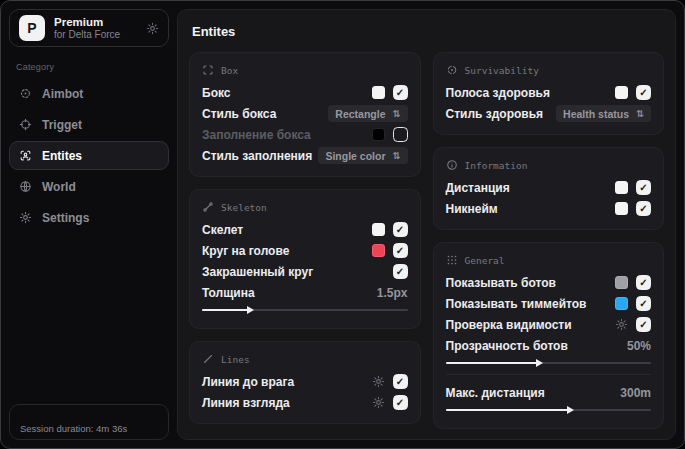 This screenshot has width=685, height=449. I want to click on sidebar-item-settings: Settings, so click(89, 218).